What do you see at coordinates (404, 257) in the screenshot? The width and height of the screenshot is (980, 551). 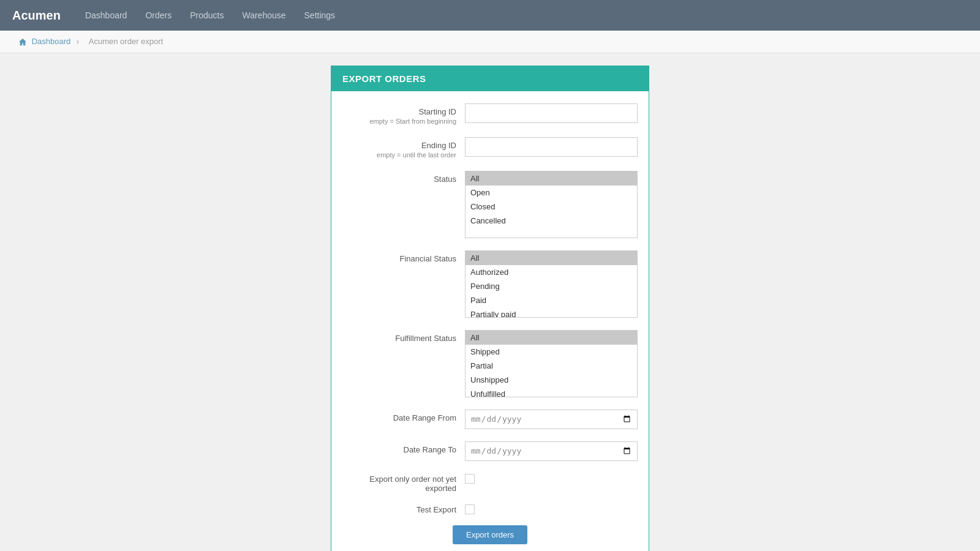 I see `financial-status-label-col: Financial Status` at bounding box center [404, 257].